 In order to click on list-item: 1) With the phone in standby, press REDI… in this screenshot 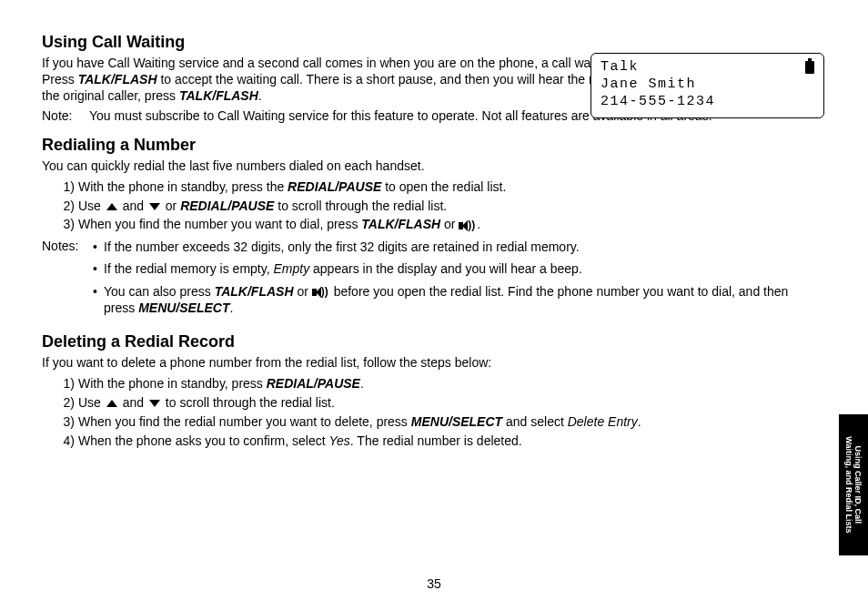, I will do `click(439, 384)`.